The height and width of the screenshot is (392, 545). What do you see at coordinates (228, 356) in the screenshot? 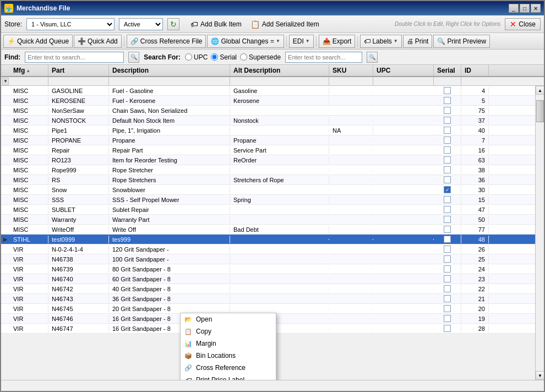
I see `menu-item-bin-locations: 📦Bin Locations` at bounding box center [228, 356].